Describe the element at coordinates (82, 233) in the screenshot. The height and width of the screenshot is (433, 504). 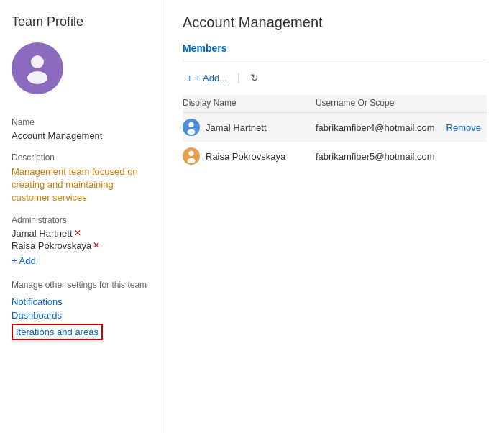
I see `admin-item: Jamal Hartnett ✕` at that location.